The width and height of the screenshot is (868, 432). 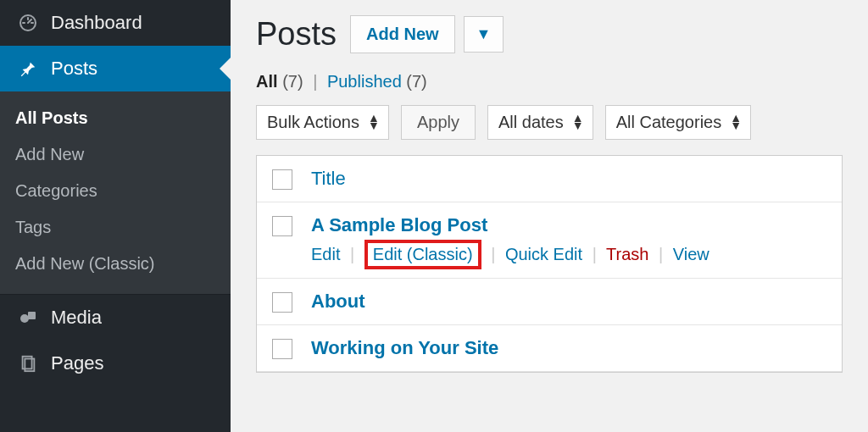 I want to click on post-title-link: A Sample Blog Post, so click(x=510, y=225).